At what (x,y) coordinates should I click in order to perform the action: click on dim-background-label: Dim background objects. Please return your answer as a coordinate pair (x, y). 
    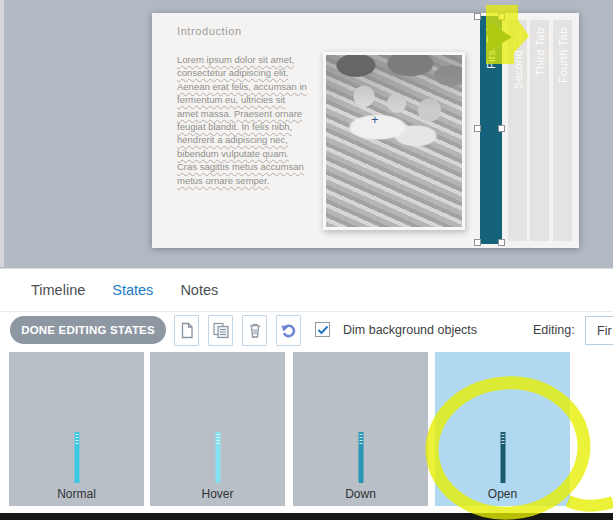
    Looking at the image, I should click on (410, 330).